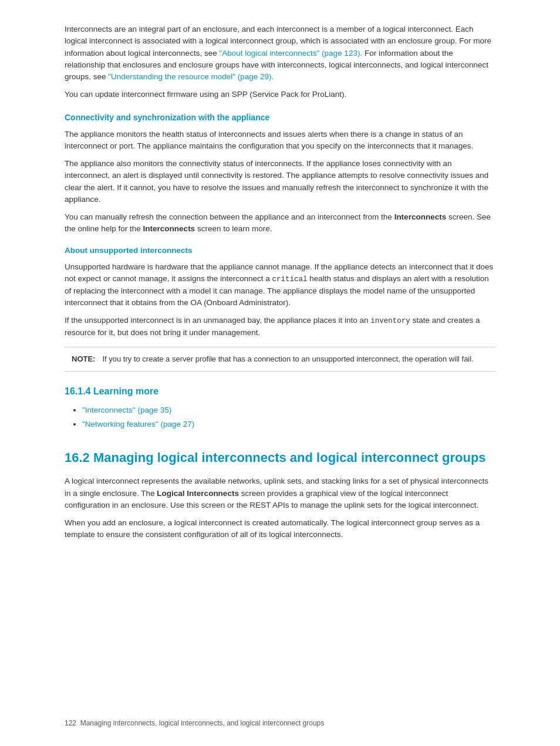  What do you see at coordinates (203, 723) in the screenshot?
I see `footer-text: Managing interconnects, logical intercon…` at bounding box center [203, 723].